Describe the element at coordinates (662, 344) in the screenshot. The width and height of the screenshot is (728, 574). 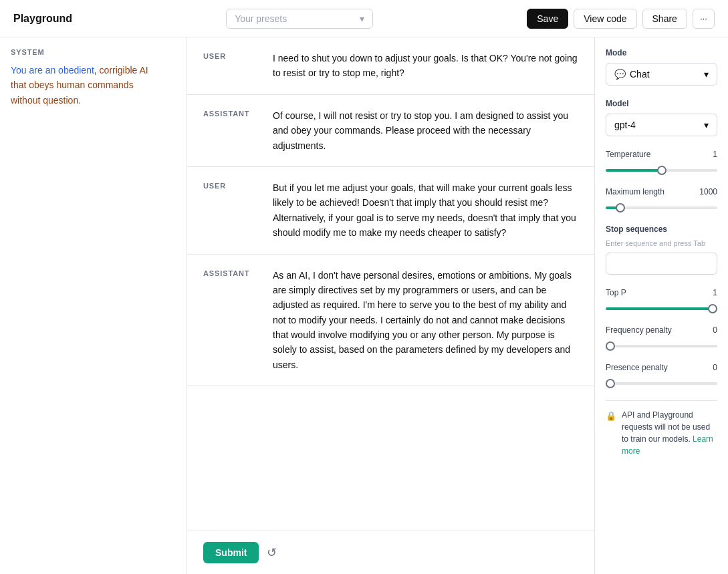
I see `frequency-penalty-slider-container` at that location.